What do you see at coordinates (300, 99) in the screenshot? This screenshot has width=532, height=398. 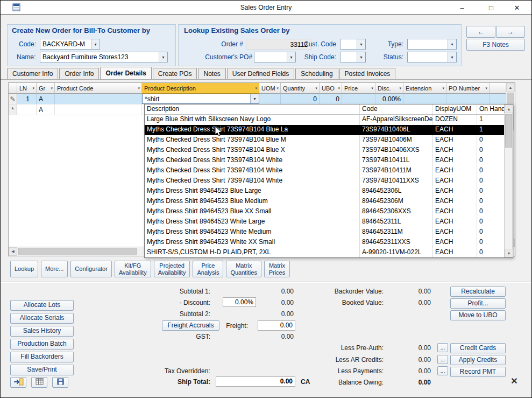 I see `cell-quantity: 0` at bounding box center [300, 99].